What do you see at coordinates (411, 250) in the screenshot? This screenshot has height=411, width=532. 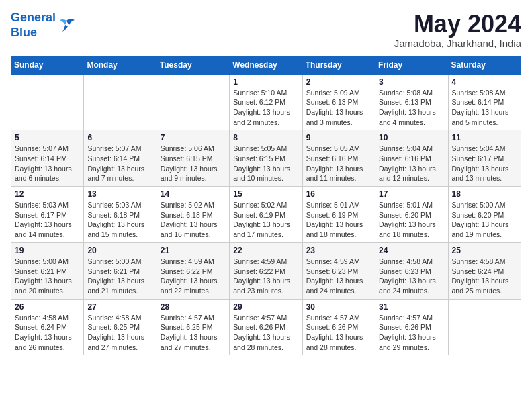 I see `day-number: 24` at bounding box center [411, 250].